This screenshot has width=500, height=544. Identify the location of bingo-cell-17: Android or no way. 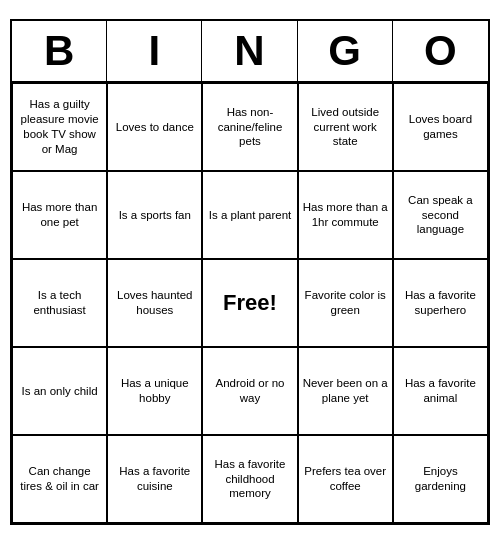
(250, 391).